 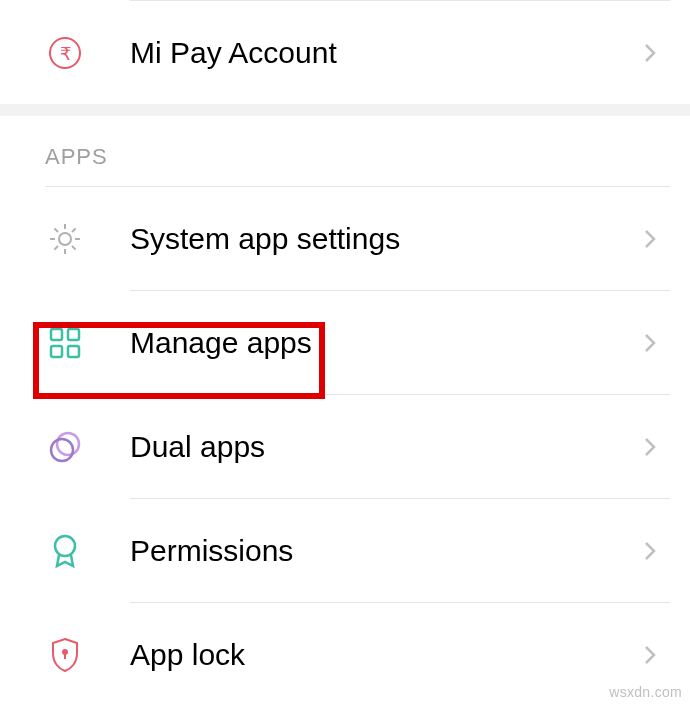 I want to click on shield-lock-icon, so click(x=65, y=655).